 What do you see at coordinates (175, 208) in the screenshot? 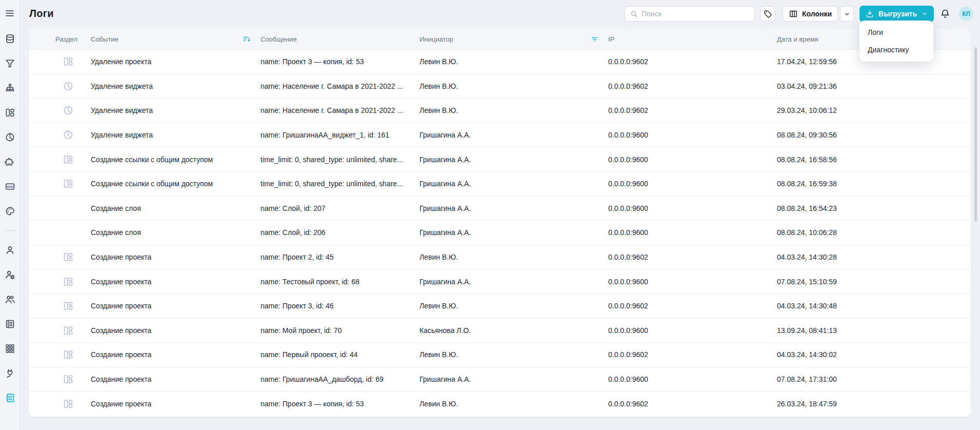
I see `cell-event: Создание слоя` at bounding box center [175, 208].